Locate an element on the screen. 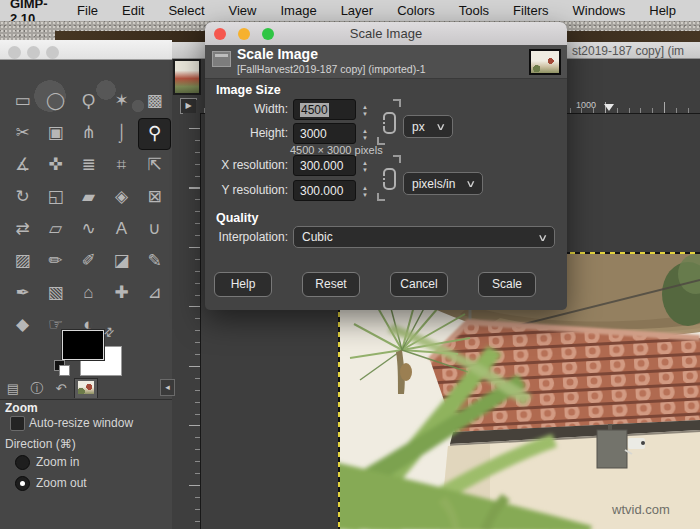 The width and height of the screenshot is (700, 529). dialog-close-button is located at coordinates (220, 34).